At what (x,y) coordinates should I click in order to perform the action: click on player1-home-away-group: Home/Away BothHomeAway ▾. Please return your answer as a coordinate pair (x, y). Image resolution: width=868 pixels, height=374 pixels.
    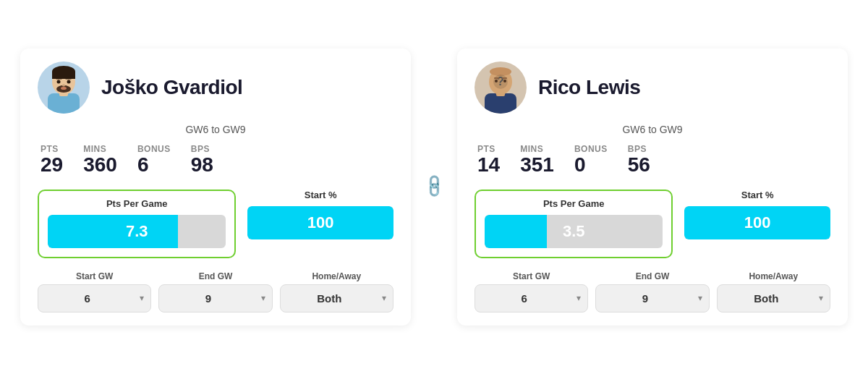
    Looking at the image, I should click on (337, 292).